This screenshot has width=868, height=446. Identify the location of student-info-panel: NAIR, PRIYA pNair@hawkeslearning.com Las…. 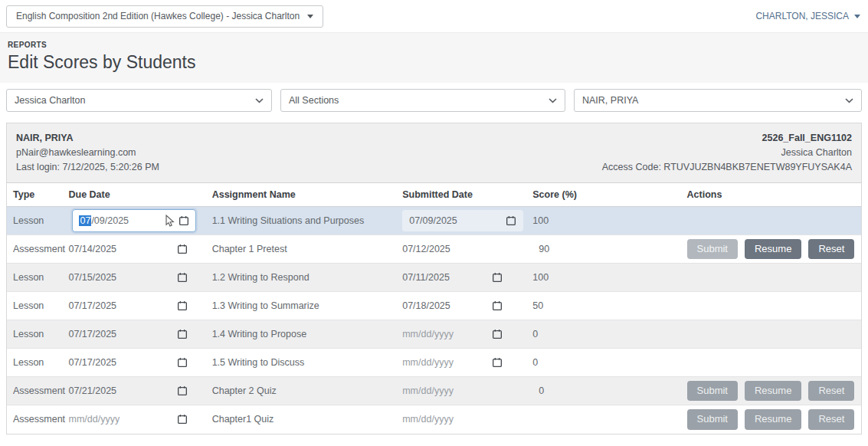
(434, 153).